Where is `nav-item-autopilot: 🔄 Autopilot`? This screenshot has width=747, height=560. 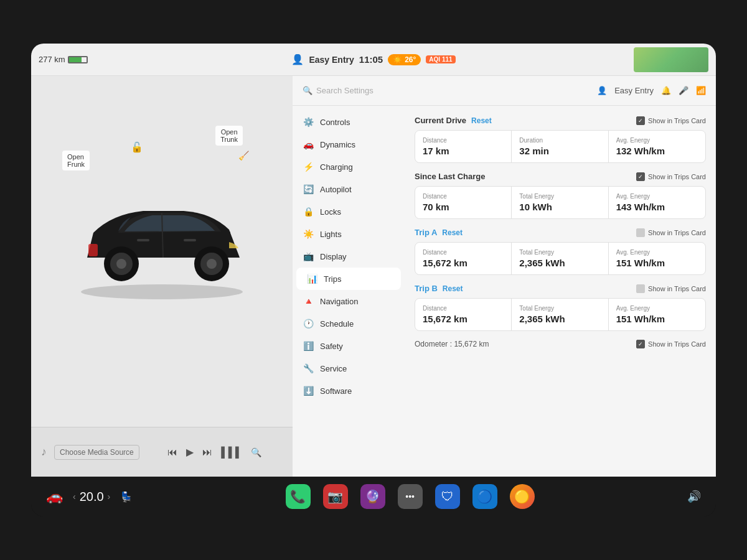 nav-item-autopilot: 🔄 Autopilot is located at coordinates (349, 189).